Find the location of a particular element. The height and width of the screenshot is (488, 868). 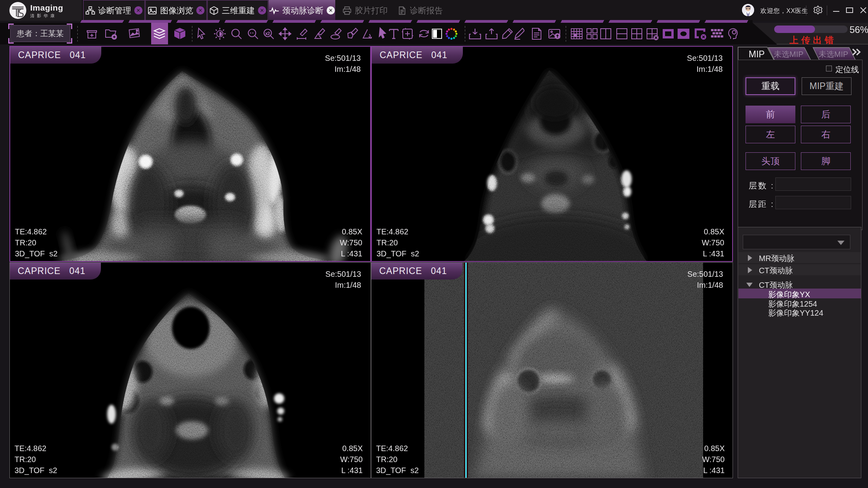

svg-text: MIP is located at coordinates (757, 54).